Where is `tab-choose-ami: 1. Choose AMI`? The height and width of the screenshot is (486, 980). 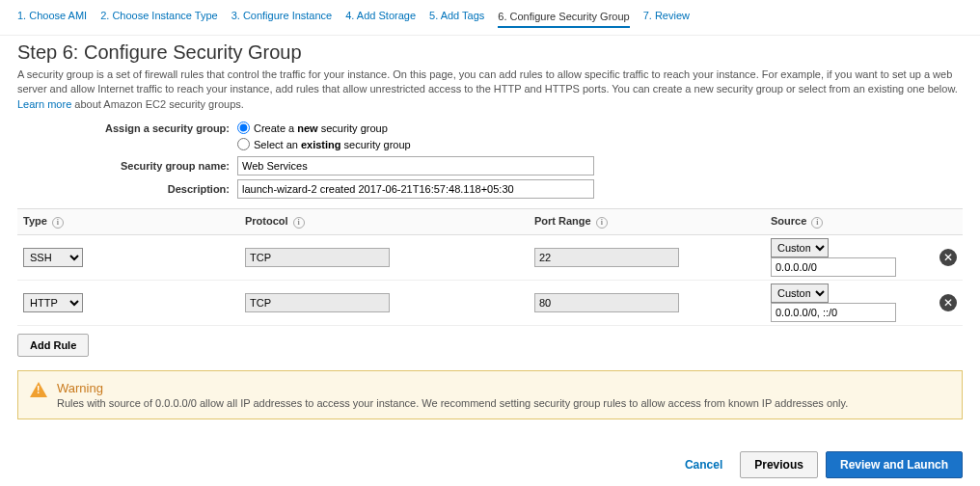 tab-choose-ami: 1. Choose AMI is located at coordinates (52, 17).